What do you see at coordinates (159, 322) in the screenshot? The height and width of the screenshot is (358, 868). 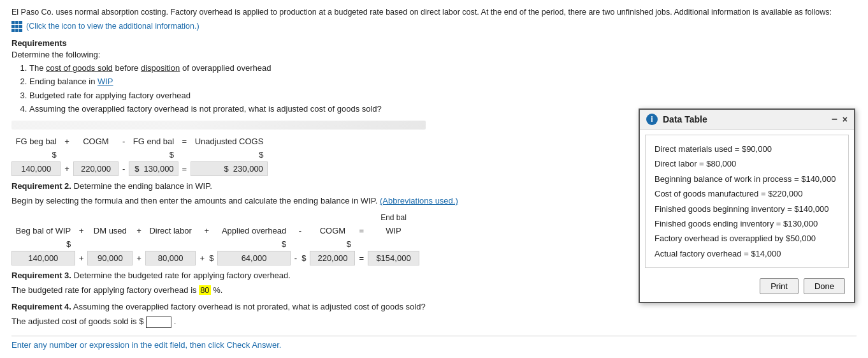 I see `req4-input` at bounding box center [159, 322].